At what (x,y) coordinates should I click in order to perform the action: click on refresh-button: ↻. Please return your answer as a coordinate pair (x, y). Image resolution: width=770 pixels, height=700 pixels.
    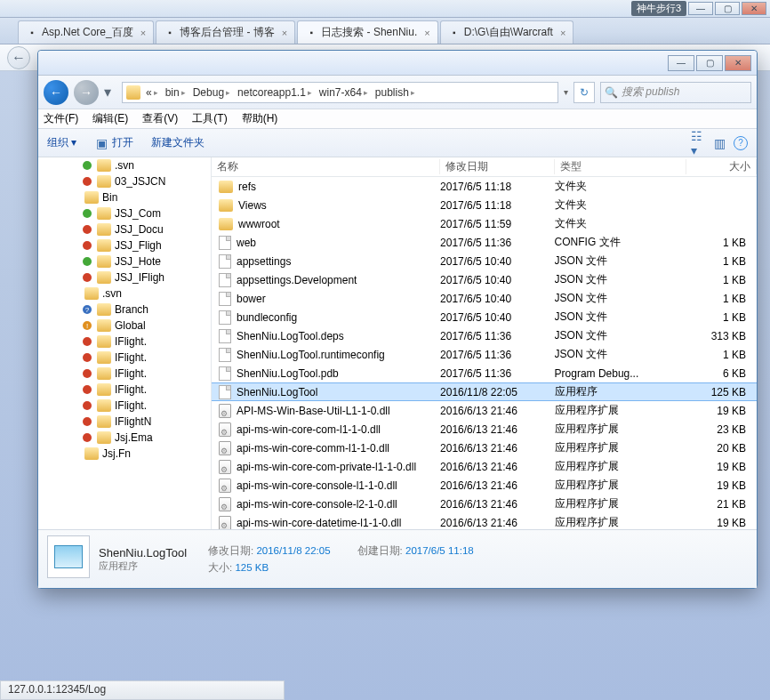
    Looking at the image, I should click on (584, 93).